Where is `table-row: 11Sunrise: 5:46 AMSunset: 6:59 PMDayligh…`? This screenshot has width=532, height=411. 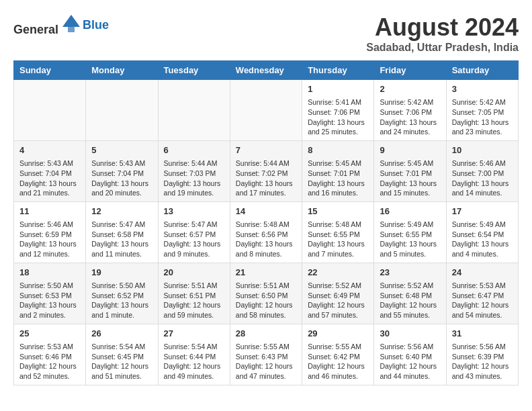
table-row: 11Sunrise: 5:46 AMSunset: 6:59 PMDayligh… is located at coordinates (50, 232).